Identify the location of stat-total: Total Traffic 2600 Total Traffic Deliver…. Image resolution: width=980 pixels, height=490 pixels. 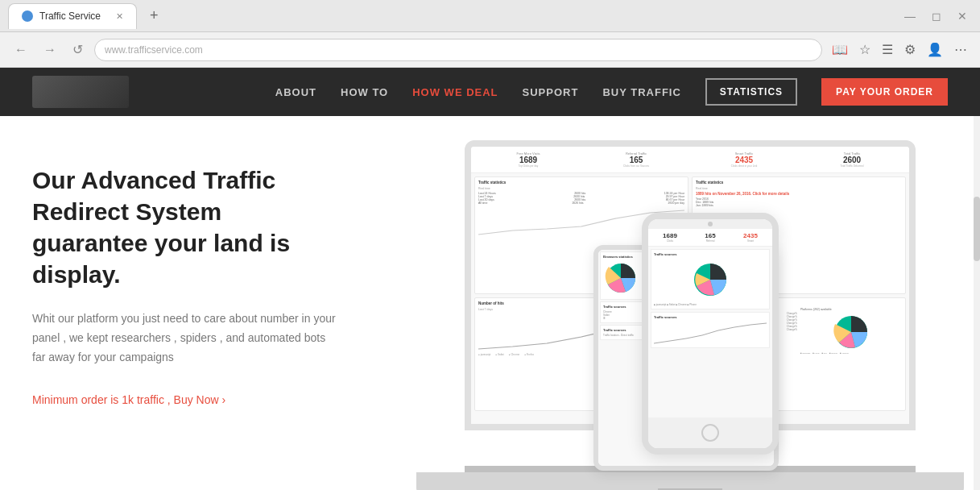
(852, 160).